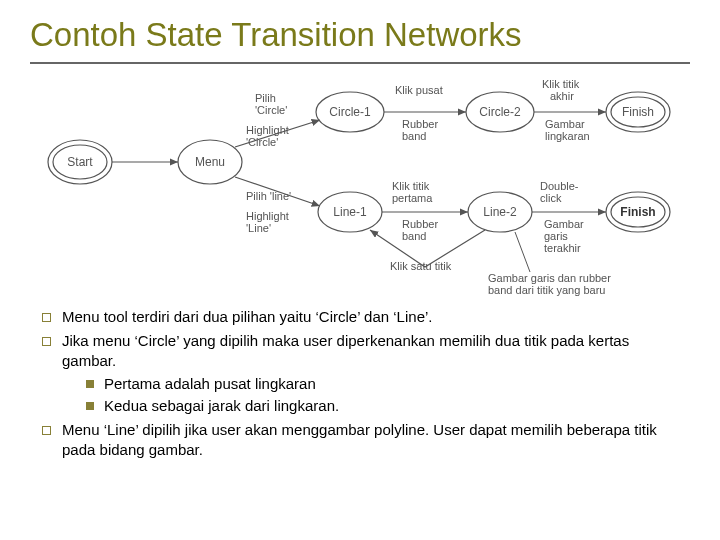 The height and width of the screenshot is (540, 720). Describe the element at coordinates (419, 90) in the screenshot. I see `edge-klik-pusat: Klik pusat` at that location.